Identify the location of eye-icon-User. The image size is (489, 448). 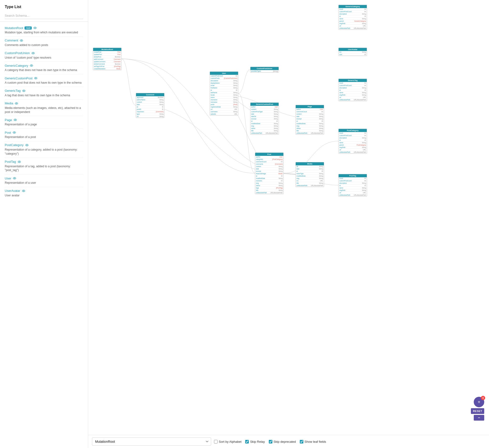
(15, 178).